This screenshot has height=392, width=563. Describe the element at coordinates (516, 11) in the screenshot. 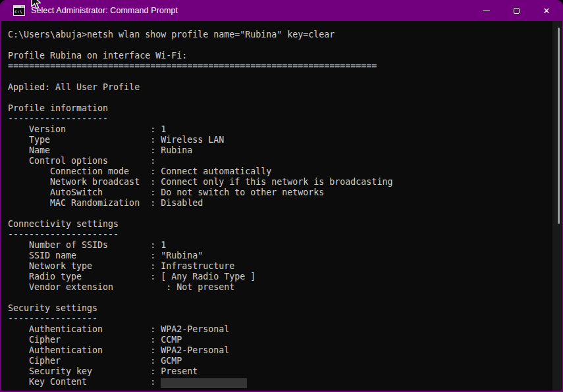

I see `maximize-square-icon` at that location.